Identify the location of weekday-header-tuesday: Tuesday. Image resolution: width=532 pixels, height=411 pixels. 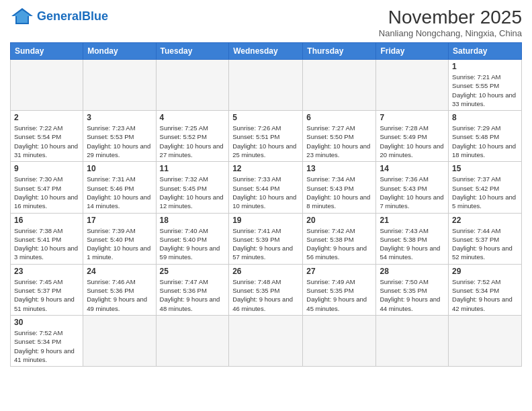
(192, 51).